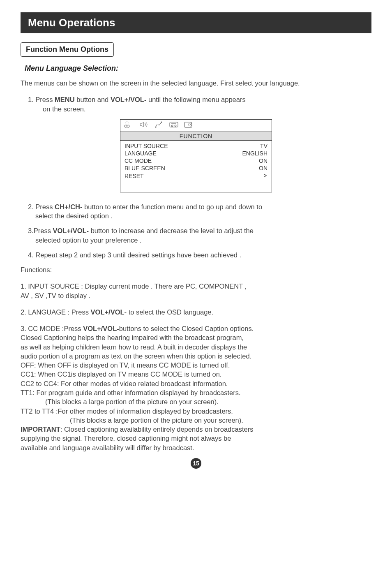 This screenshot has height=576, width=392. What do you see at coordinates (40, 429) in the screenshot?
I see `important-bold: IMPORTANT` at bounding box center [40, 429].